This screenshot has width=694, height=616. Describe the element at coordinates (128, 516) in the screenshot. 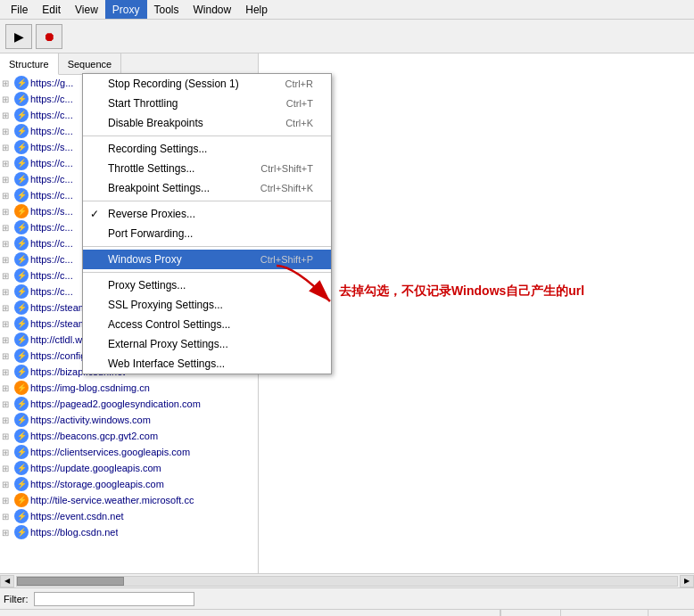

I see `list-item: ⊞⚡https://event.csdn.net` at that location.